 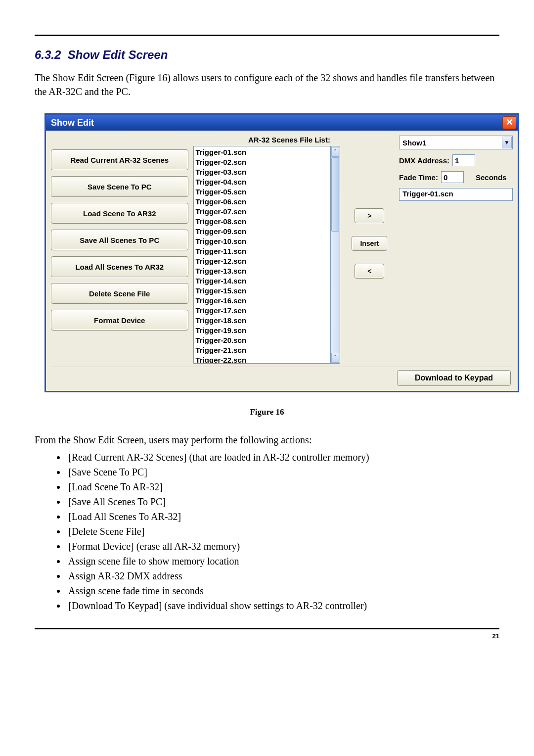 What do you see at coordinates (263, 222) in the screenshot?
I see `list-item: Trigger-08.scn` at bounding box center [263, 222].